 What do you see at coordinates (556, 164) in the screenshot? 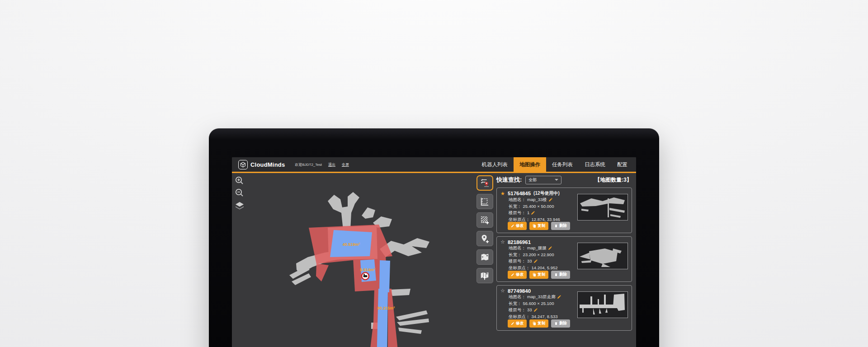
I see `main-menu: 机器人列表 地图操作 任务列表 日志系统 配置` at bounding box center [556, 164].